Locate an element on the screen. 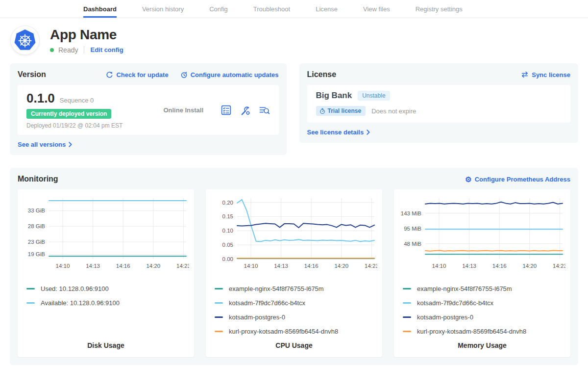 This screenshot has width=588, height=366. schedule-icon is located at coordinates (184, 75).